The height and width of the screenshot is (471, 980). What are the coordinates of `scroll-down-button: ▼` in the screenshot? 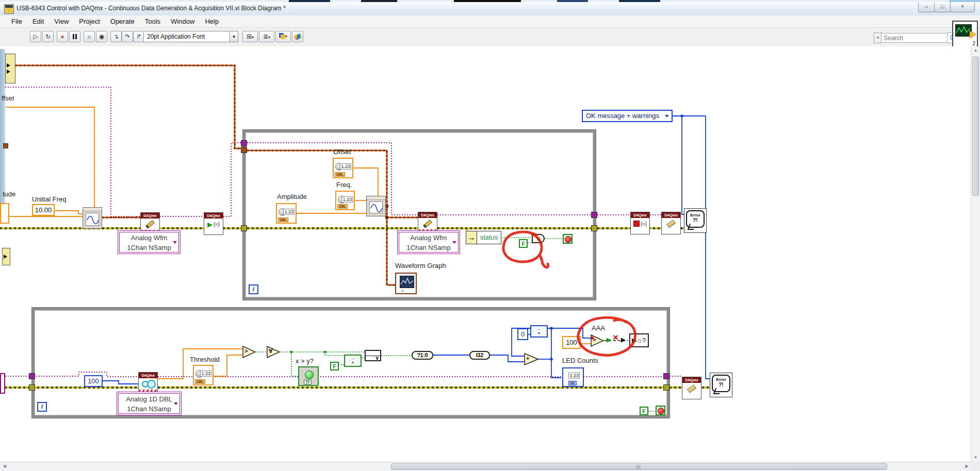 It's located at (976, 458).